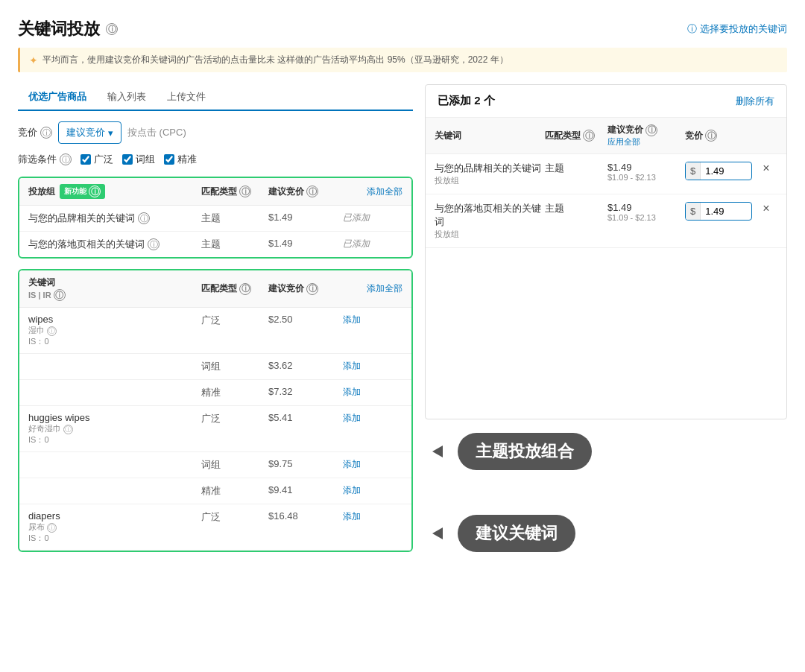 The width and height of the screenshot is (805, 672). I want to click on right-table-header: 关键词 匹配类型 ⓘ 建议竞价 ⓘ 应用全部 竞价 ⓘ, so click(606, 136).